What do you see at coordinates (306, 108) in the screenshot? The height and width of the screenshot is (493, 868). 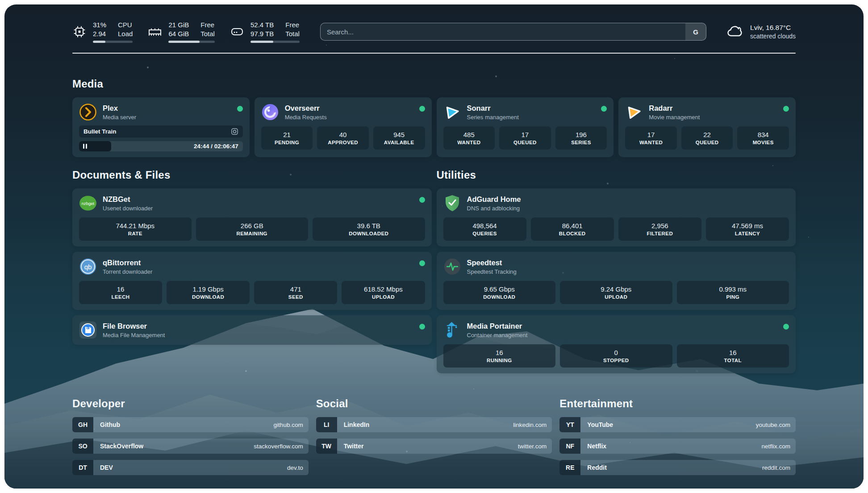 I see `overseerr-name: Overseerr` at bounding box center [306, 108].